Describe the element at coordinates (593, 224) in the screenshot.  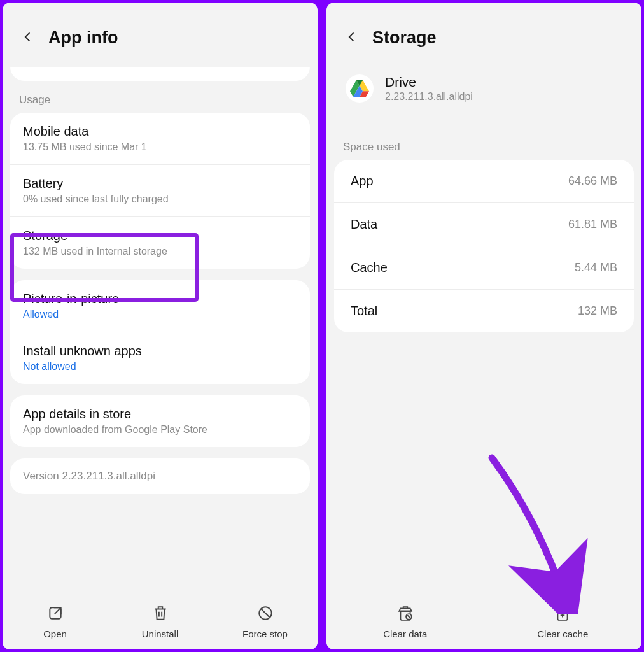
I see `row-value: 61.81 MB` at that location.